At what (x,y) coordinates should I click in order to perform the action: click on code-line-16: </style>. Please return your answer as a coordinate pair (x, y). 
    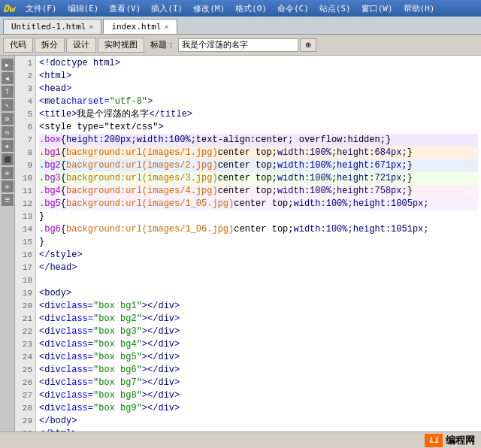
    Looking at the image, I should click on (259, 256).